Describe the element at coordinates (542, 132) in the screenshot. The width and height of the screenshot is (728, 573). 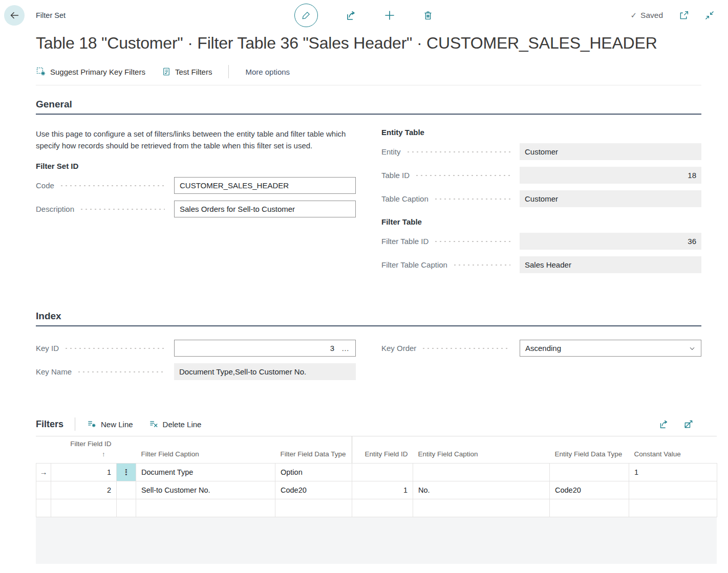
I see `entity-table-heading: Entity Table` at that location.